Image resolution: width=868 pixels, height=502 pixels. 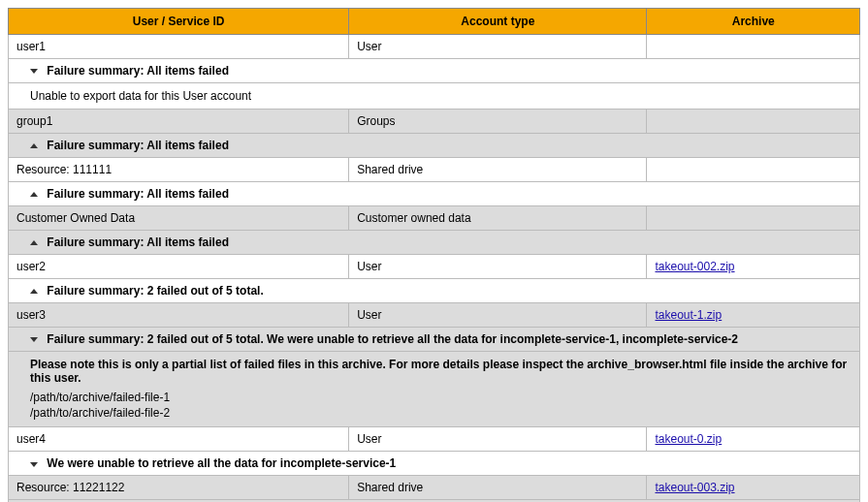 What do you see at coordinates (440, 371) in the screenshot?
I see `partial-list-note: Please note this is only a partial list …` at bounding box center [440, 371].